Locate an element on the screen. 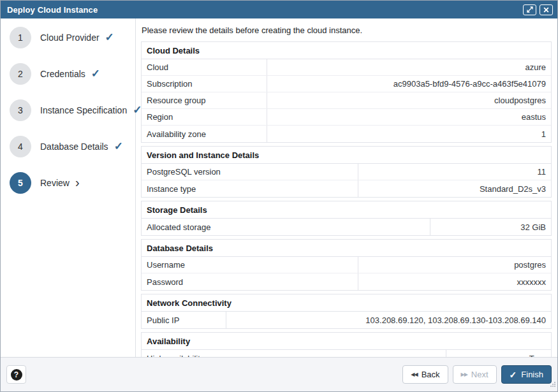  row-value: 32 GiB is located at coordinates (491, 227).